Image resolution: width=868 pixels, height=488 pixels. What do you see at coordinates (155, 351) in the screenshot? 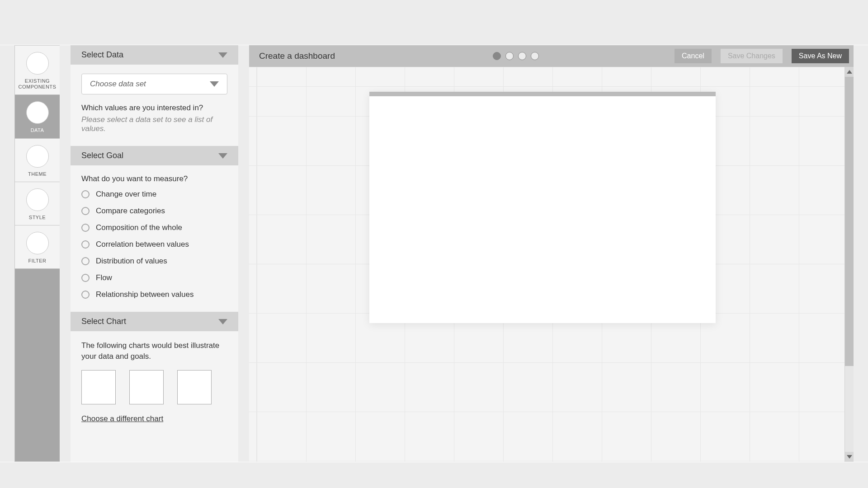
I see `chart-description: The following charts would best illustra…` at bounding box center [155, 351].